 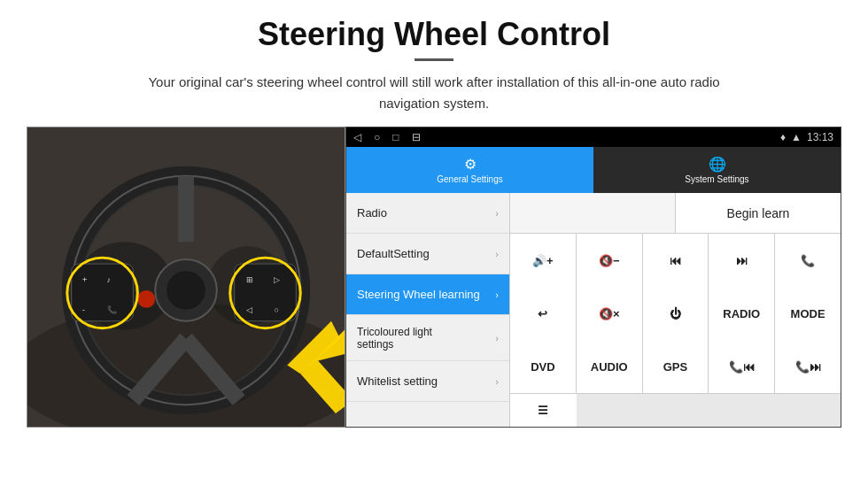 What do you see at coordinates (429, 310) in the screenshot?
I see `menu-list: Radio › DefaultSetting › Steering Wheel …` at bounding box center [429, 310].